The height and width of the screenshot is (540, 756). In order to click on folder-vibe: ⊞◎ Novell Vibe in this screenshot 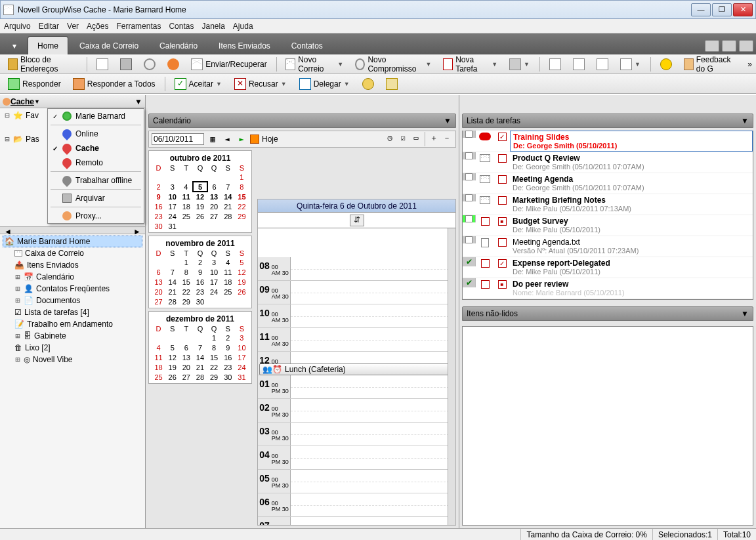, I will do `click(72, 360)`.